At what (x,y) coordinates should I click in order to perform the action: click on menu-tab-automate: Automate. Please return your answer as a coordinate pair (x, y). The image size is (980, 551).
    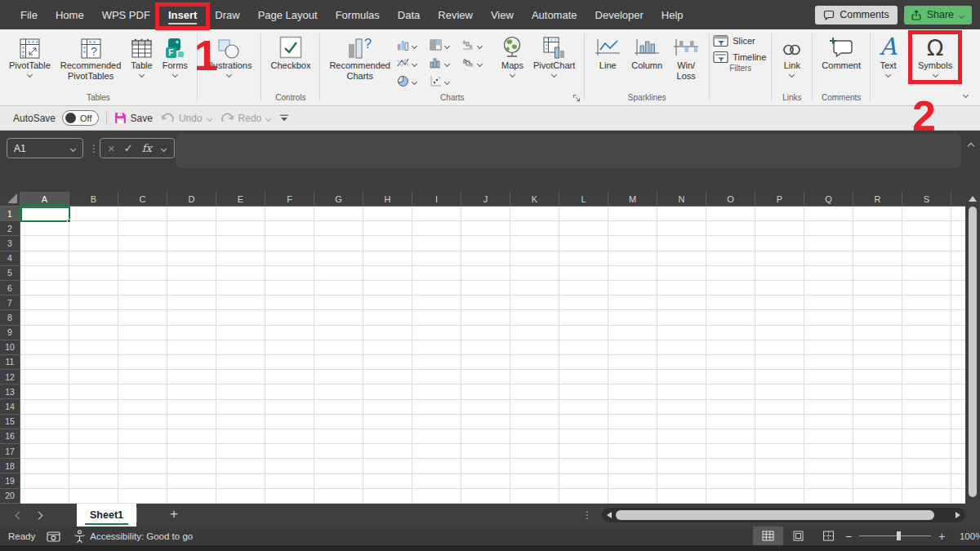
    Looking at the image, I should click on (555, 15).